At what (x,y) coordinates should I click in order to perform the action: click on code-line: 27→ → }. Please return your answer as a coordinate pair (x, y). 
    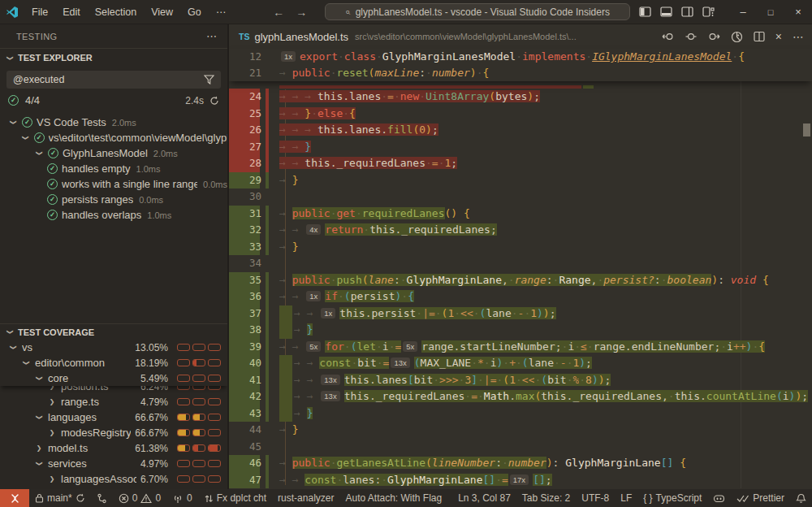
    Looking at the image, I should click on (520, 148).